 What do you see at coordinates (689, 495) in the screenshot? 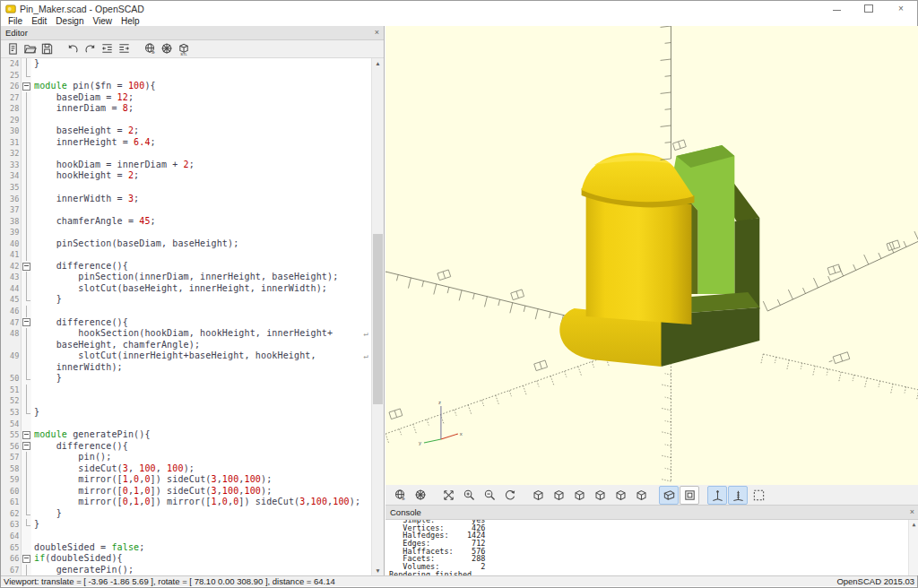
I see `orthogonal-button` at bounding box center [689, 495].